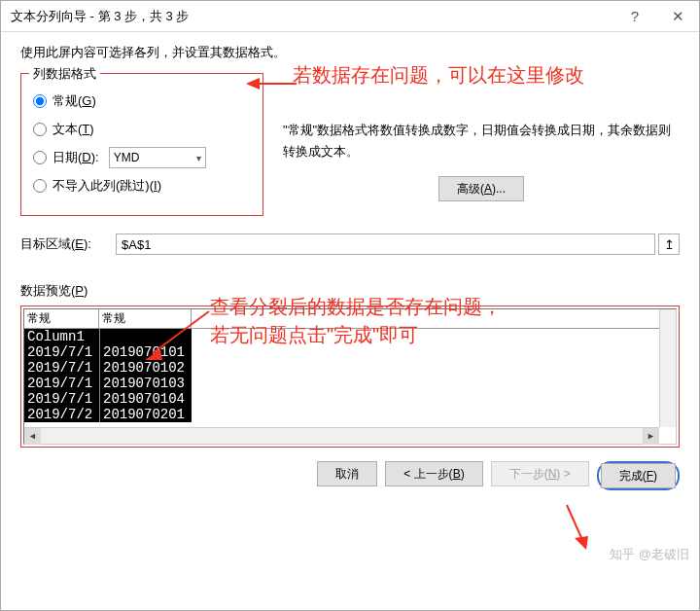 The image size is (700, 611). Describe the element at coordinates (107, 186) in the screenshot. I see `radio-skip-label: 不导入此列(跳过)(I)` at that location.